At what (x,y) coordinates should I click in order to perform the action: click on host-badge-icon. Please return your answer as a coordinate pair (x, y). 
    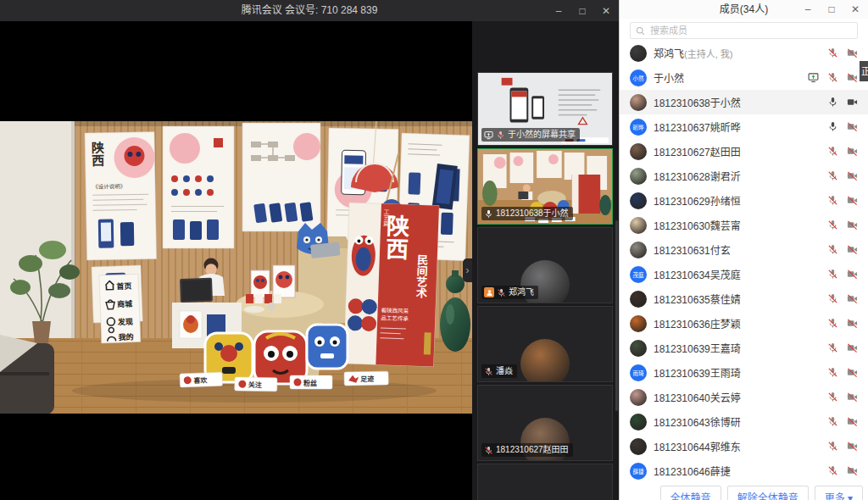
    Looking at the image, I should click on (489, 292).